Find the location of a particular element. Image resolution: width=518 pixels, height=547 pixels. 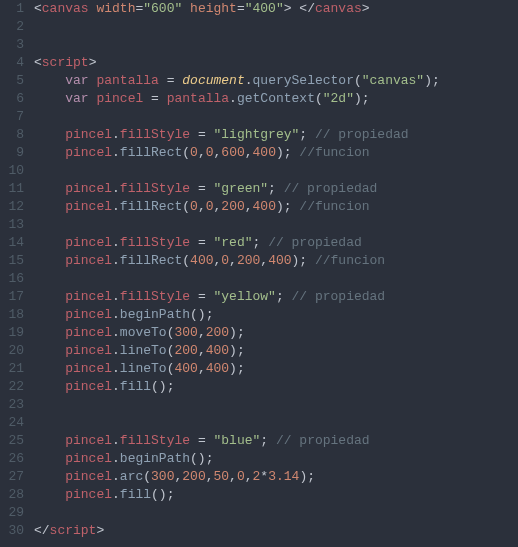

code-line: pincel.fillStyle = "lightgrey"; // propi… is located at coordinates (276, 135).